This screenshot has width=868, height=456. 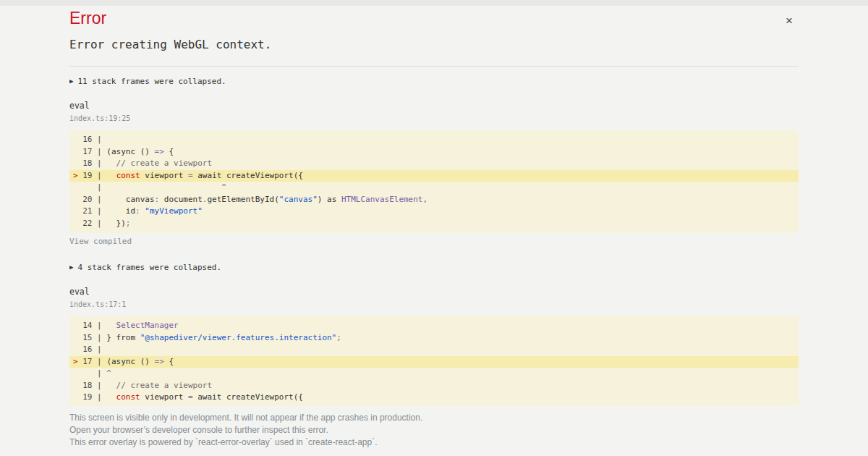 What do you see at coordinates (90, 337) in the screenshot?
I see `code-token: 15 |` at bounding box center [90, 337].